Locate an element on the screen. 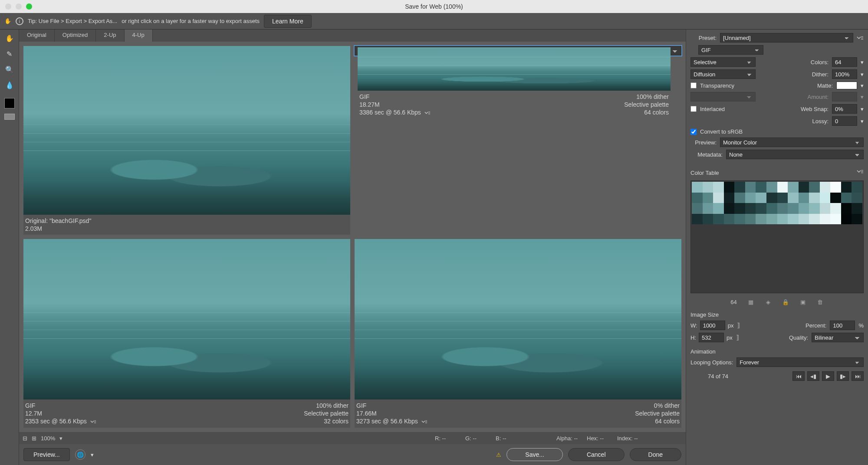 This screenshot has height=465, width=868. preset-menu-icon is located at coordinates (860, 38).